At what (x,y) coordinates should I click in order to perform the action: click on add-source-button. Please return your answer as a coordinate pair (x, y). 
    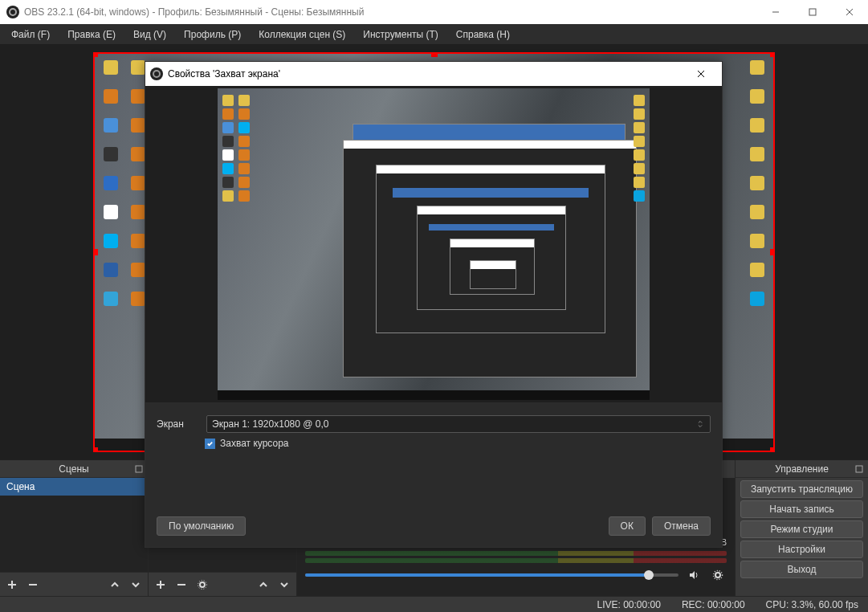
    Looking at the image, I should click on (161, 585).